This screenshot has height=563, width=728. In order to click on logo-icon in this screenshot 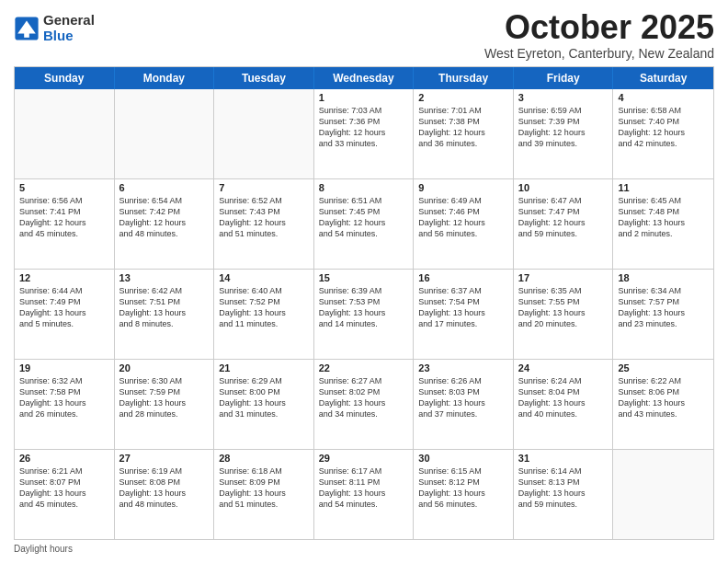, I will do `click(27, 29)`.